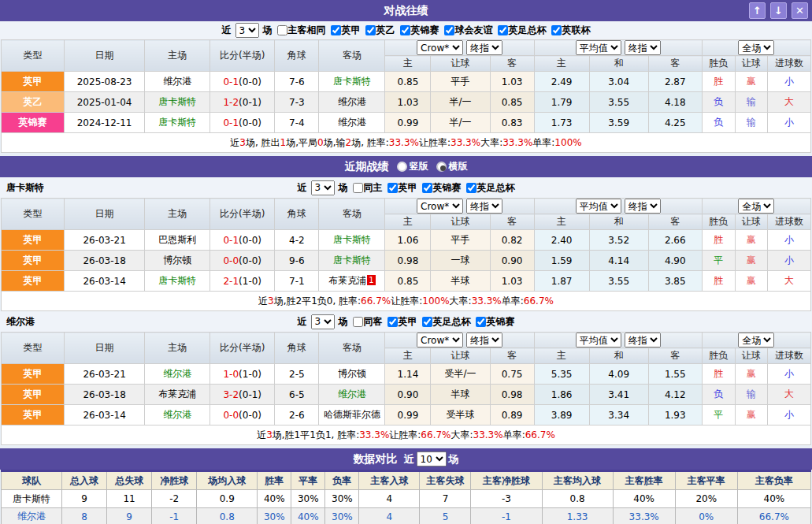  Describe the element at coordinates (297, 395) in the screenshot. I see `corner-score: 6-5` at that location.